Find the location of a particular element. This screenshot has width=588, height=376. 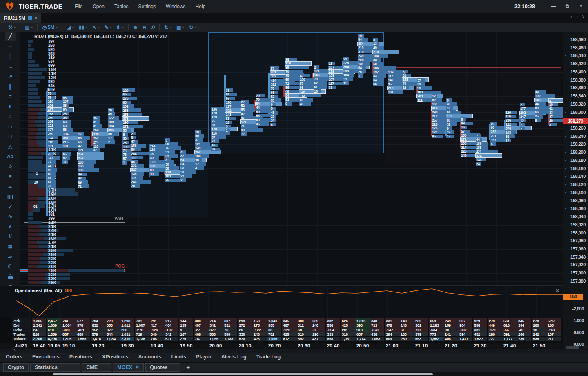

cluster-value: 75 is located at coordinates (213, 121).